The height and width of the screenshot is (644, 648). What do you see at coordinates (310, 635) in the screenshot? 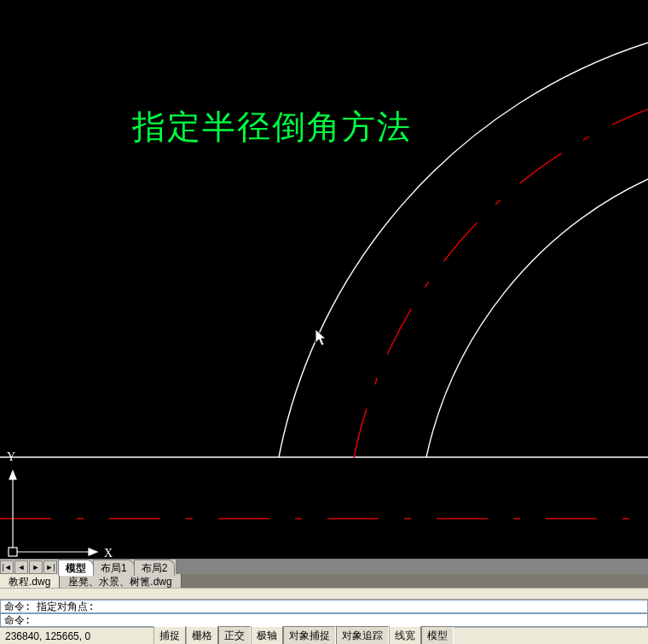
I see `status-btn-osnap: 对象捕捉` at bounding box center [310, 635].